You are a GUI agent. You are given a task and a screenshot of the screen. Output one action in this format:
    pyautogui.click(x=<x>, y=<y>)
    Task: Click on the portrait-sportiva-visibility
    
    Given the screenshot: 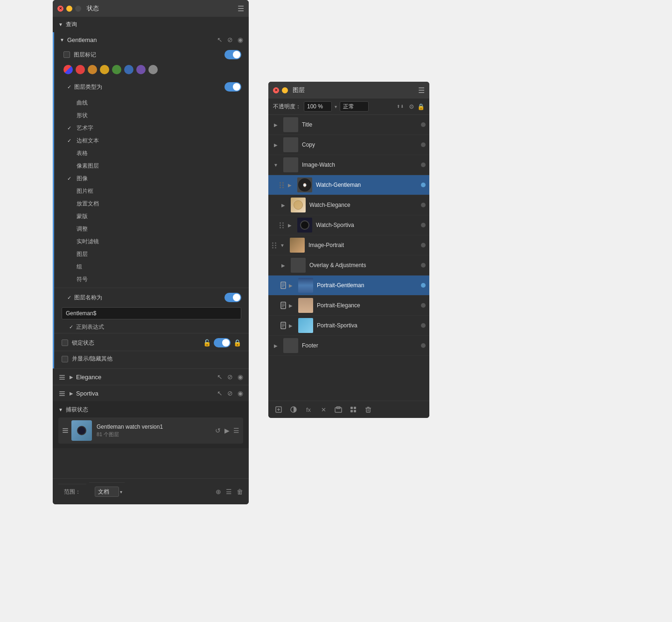 What is the action you would take?
    pyautogui.click(x=423, y=325)
    